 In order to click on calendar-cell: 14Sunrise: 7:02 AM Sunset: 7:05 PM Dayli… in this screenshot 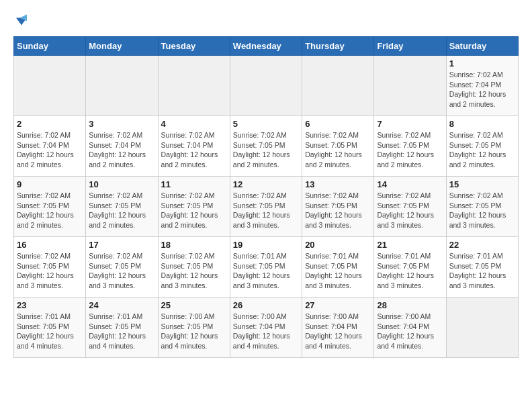, I will do `click(410, 207)`.